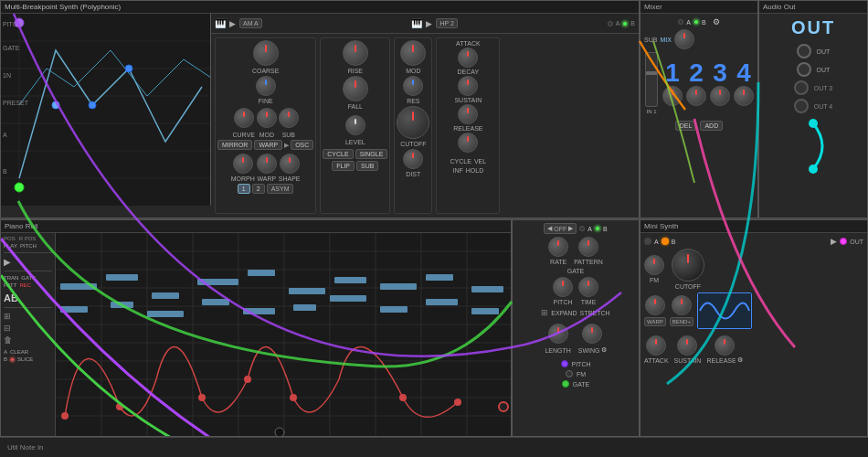 This screenshot has height=457, width=868. What do you see at coordinates (720, 96) in the screenshot?
I see `ch3-knob` at bounding box center [720, 96].